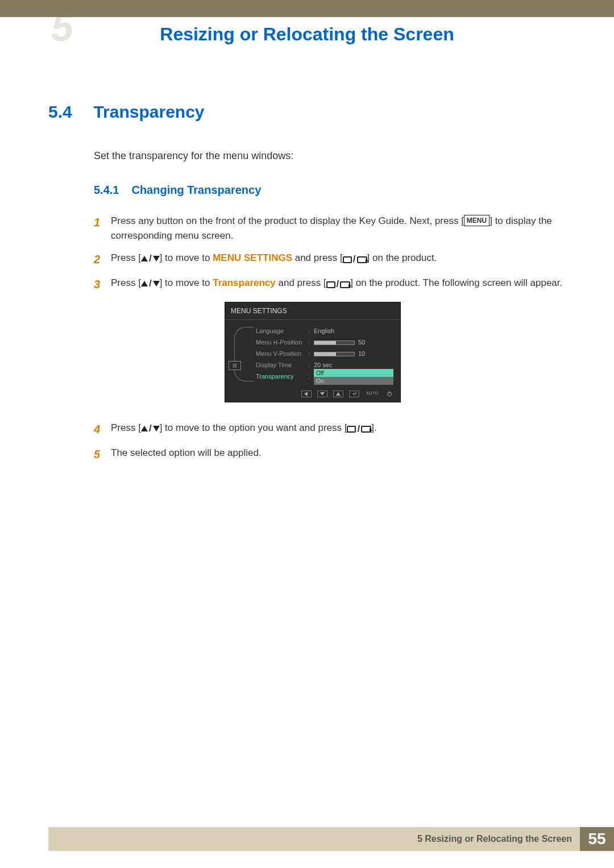 The width and height of the screenshot is (614, 868). What do you see at coordinates (362, 354) in the screenshot?
I see `osd-value: 10` at bounding box center [362, 354].